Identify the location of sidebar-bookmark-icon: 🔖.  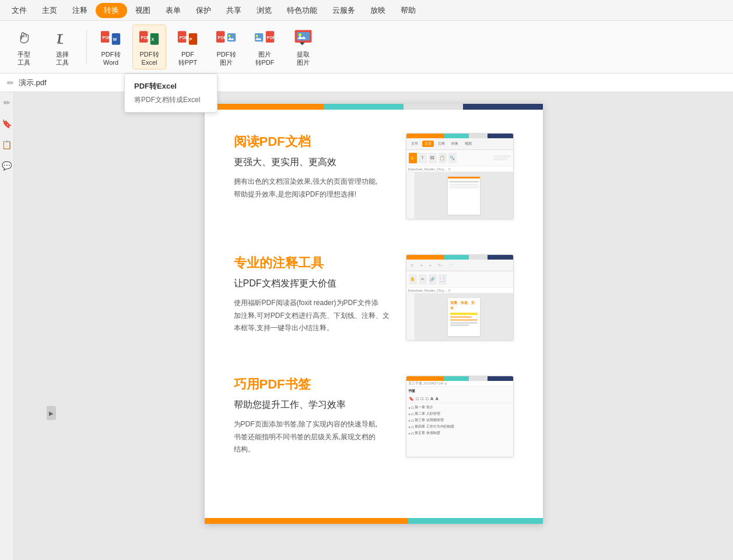
(7, 124).